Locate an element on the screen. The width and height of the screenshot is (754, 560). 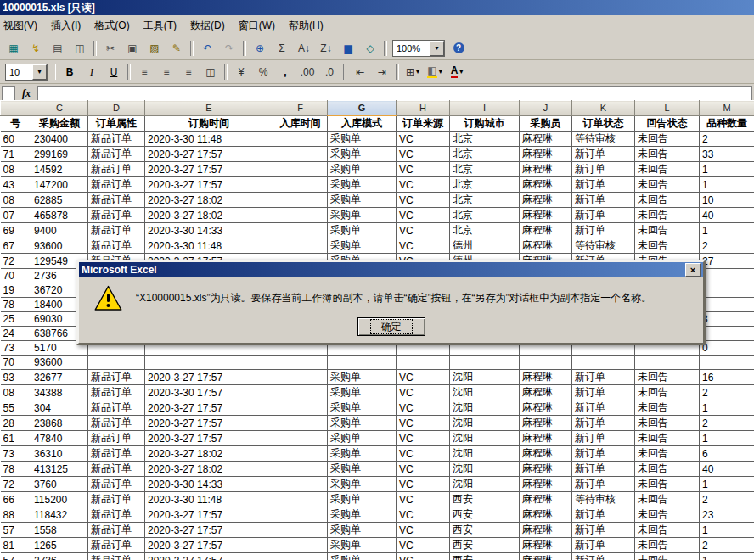
lightning-icon: ↯ is located at coordinates (36, 48).